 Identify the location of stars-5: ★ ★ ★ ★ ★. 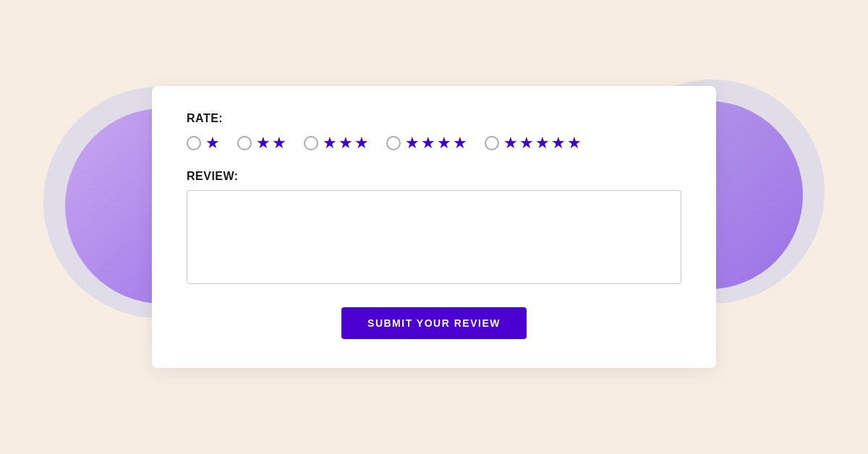
(542, 143).